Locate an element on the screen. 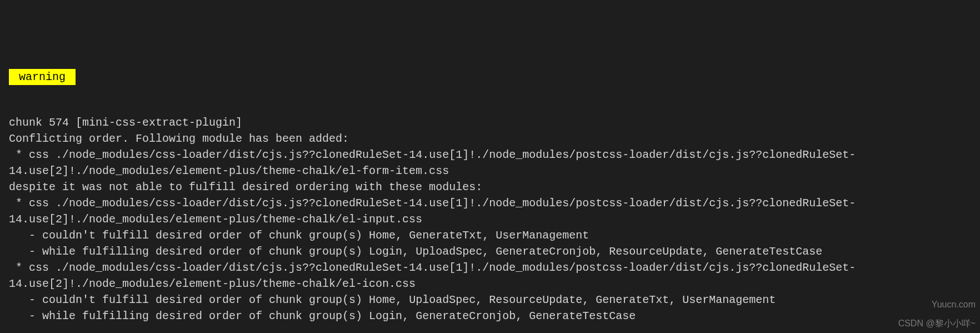 This screenshot has width=980, height=333. watermark-author: CSDN @黎小小咩~ is located at coordinates (937, 324).